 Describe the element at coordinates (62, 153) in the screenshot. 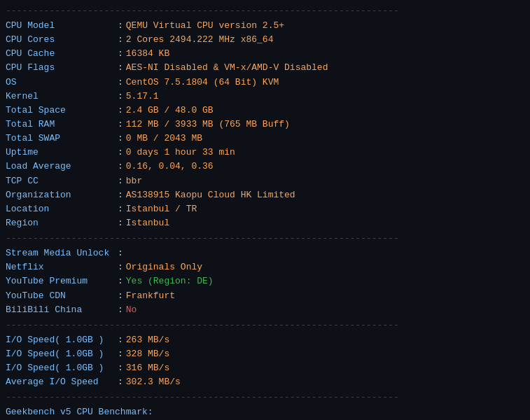

I see `label-uptime: Uptime` at that location.